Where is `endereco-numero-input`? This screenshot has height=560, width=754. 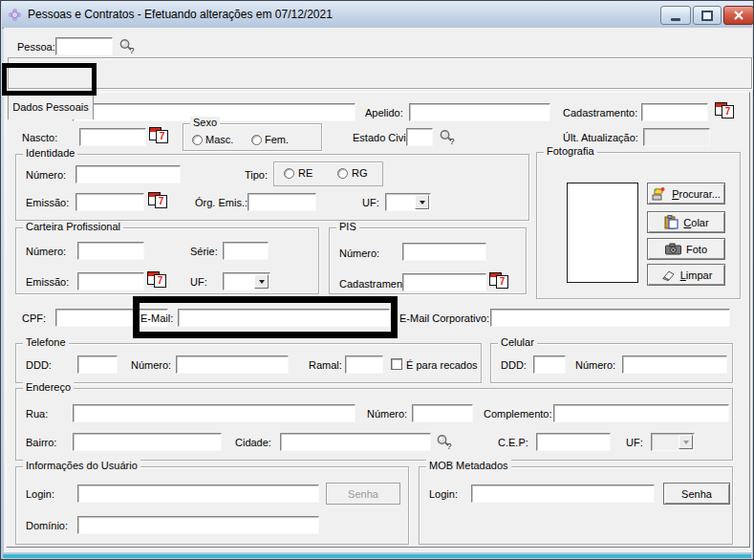 endereco-numero-input is located at coordinates (442, 413).